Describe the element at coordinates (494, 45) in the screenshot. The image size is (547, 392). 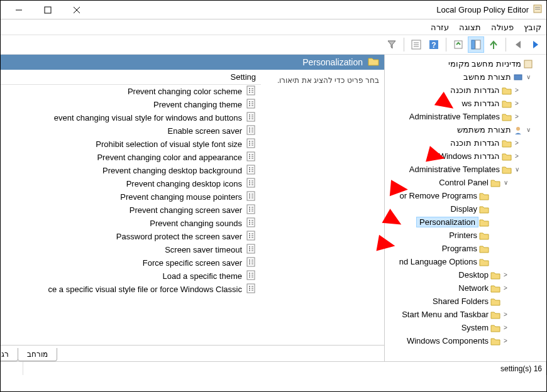
I see `up-button` at that location.